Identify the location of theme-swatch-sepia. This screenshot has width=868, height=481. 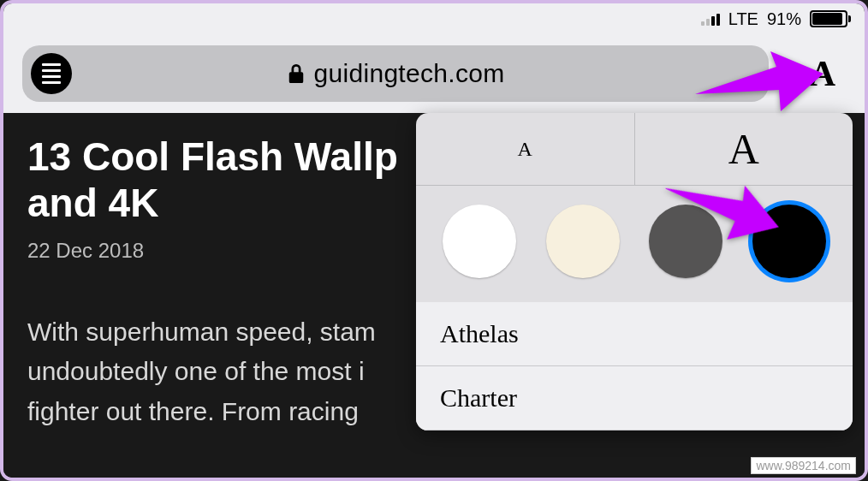
(583, 241).